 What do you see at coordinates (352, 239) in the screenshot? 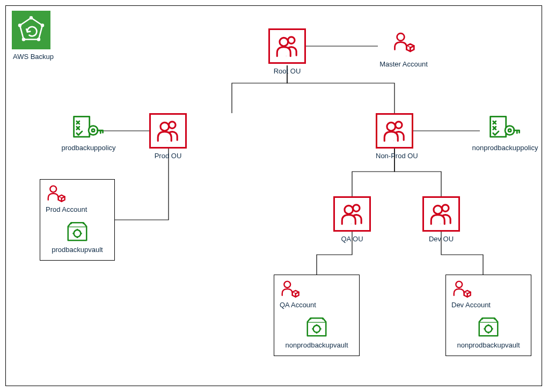
I see `qa-ou-label: QA OU` at bounding box center [352, 239].